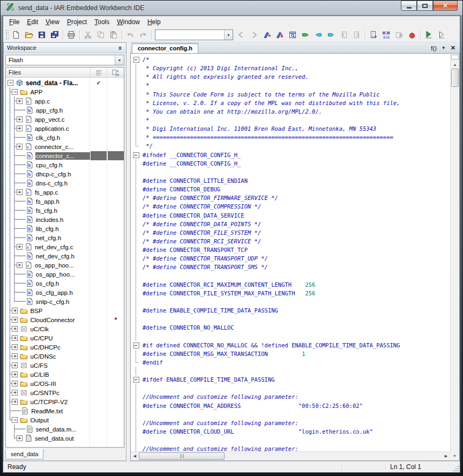  I want to click on tree-item-connector-c-: │├+cconnector_c..., so click(65, 147).